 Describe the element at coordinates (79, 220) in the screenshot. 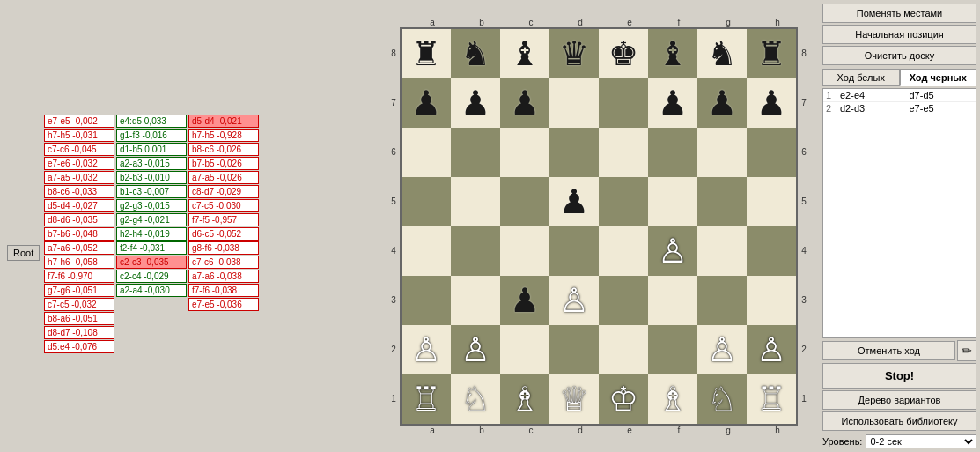

I see `list-item: d8-d6 -0,035` at that location.